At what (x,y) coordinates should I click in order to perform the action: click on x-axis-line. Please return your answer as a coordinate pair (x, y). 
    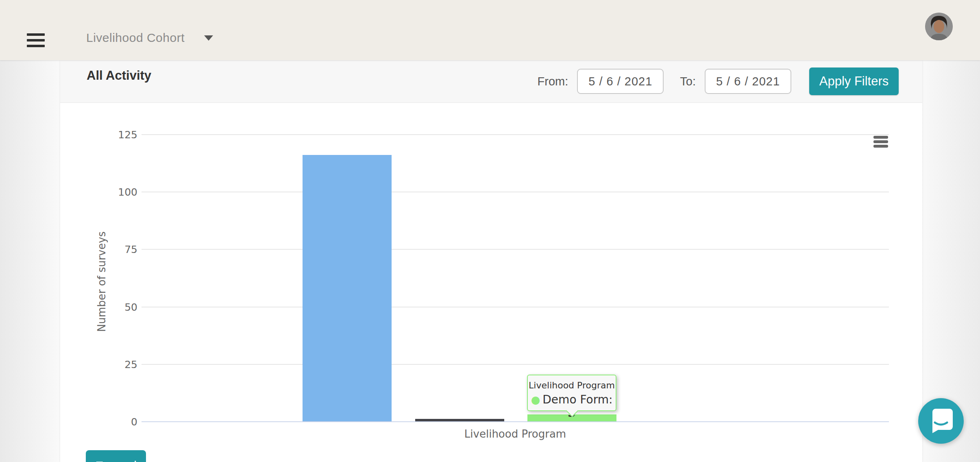
    Looking at the image, I should click on (515, 422).